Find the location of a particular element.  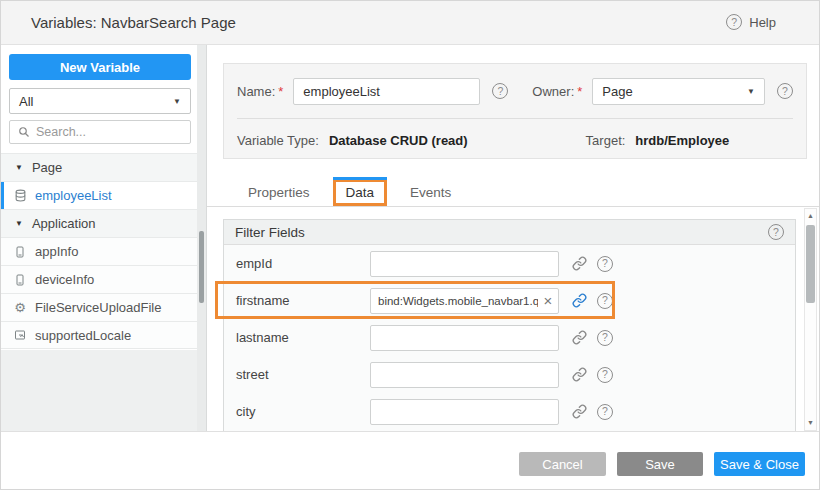

owner-value: Page is located at coordinates (674, 92).